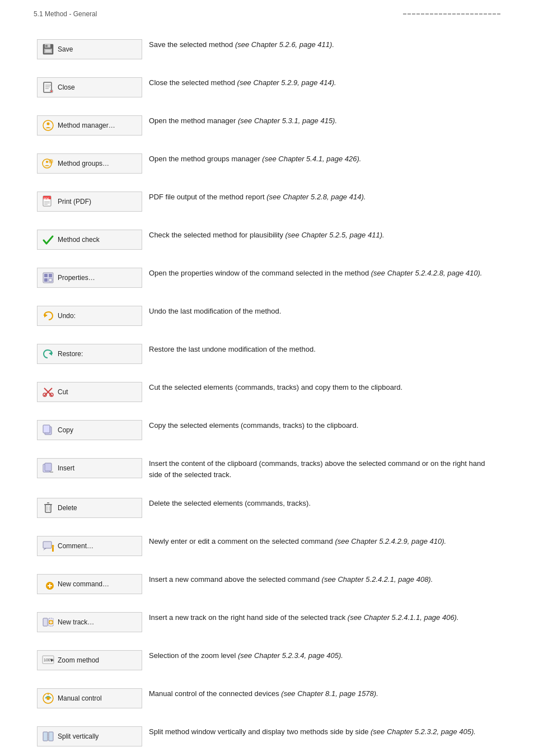  What do you see at coordinates (452, 14) in the screenshot?
I see `header-decoration` at bounding box center [452, 14].